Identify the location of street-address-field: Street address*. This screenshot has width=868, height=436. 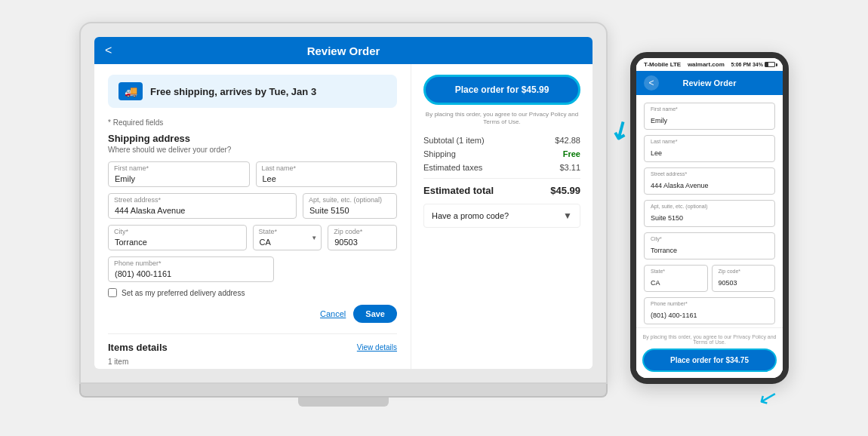
(202, 206).